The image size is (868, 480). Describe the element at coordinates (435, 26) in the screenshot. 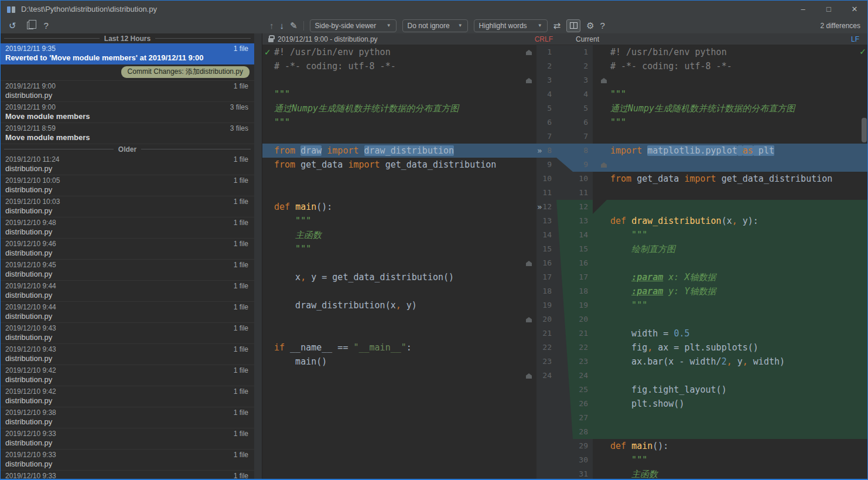

I see `ignore-policy-select: Do not ignore ▼` at that location.